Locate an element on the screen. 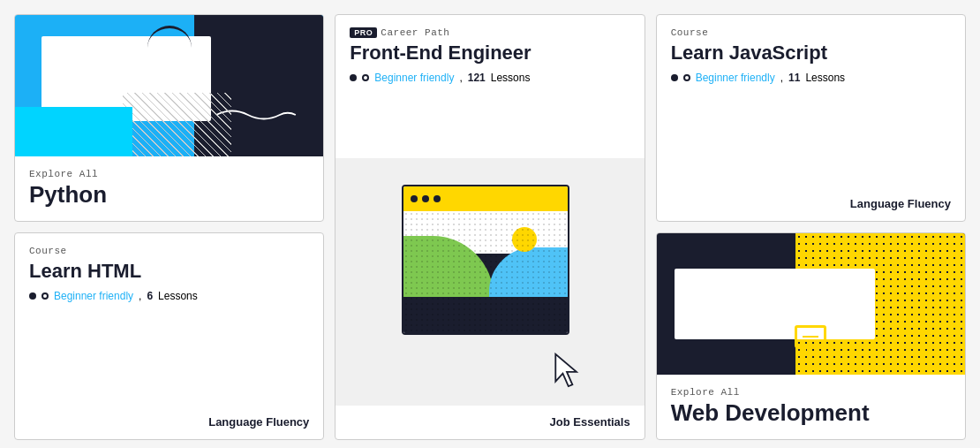 The image size is (980, 448). javascript-lessons-count: 11 is located at coordinates (795, 78).